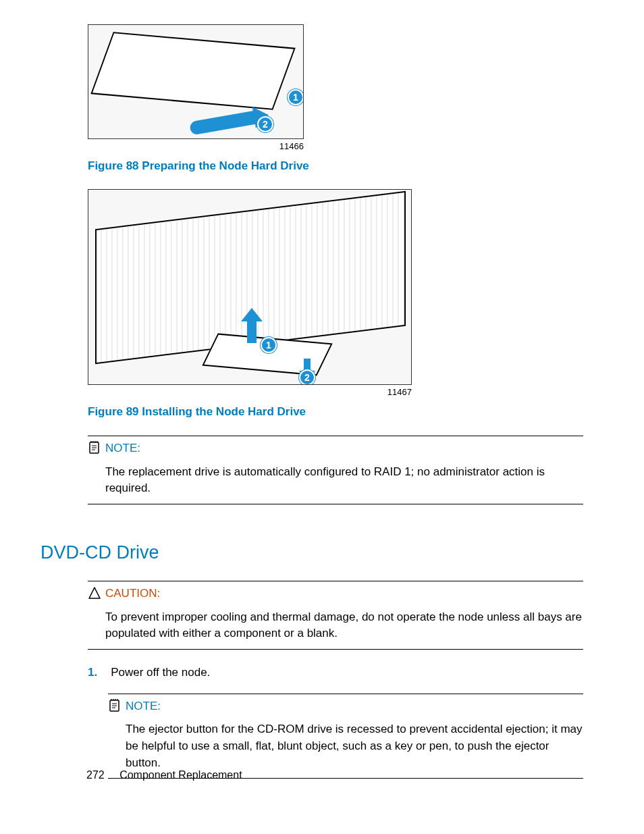 The image size is (644, 834). I want to click on footer-section: Component Replacement, so click(181, 775).